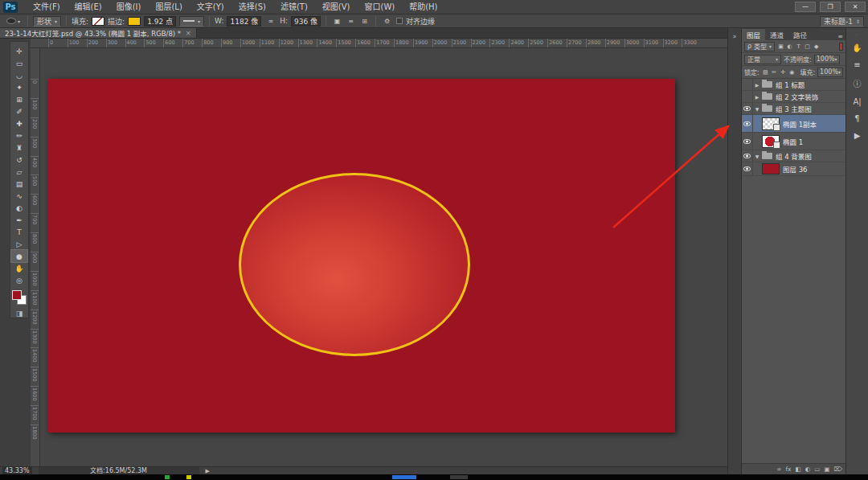 The width and height of the screenshot is (868, 480). What do you see at coordinates (252, 6) in the screenshot?
I see `menu-item: 选择(S)` at bounding box center [252, 6].